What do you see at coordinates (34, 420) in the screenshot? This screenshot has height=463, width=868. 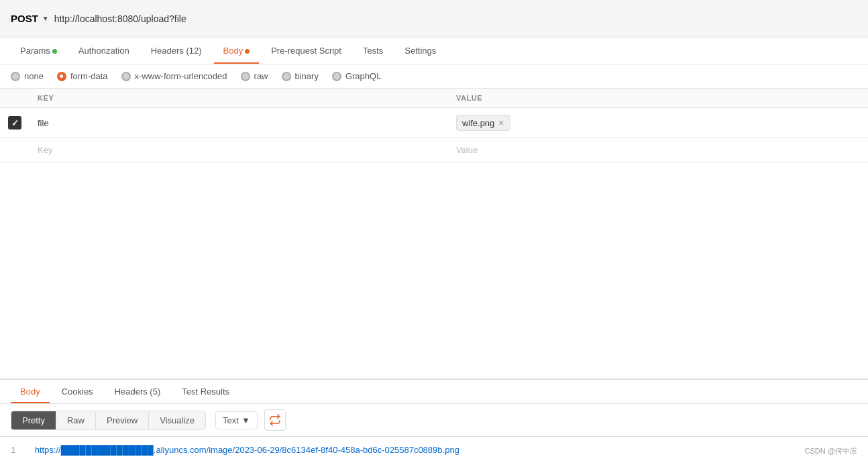 I see `btn-pretty: Pretty` at bounding box center [34, 420].